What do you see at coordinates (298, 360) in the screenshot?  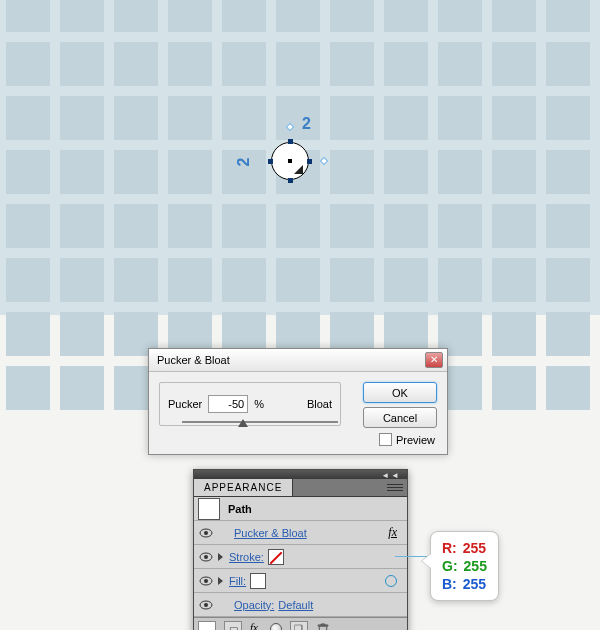 I see `dialog-titlebar: Pucker & Bloat ✕` at bounding box center [298, 360].